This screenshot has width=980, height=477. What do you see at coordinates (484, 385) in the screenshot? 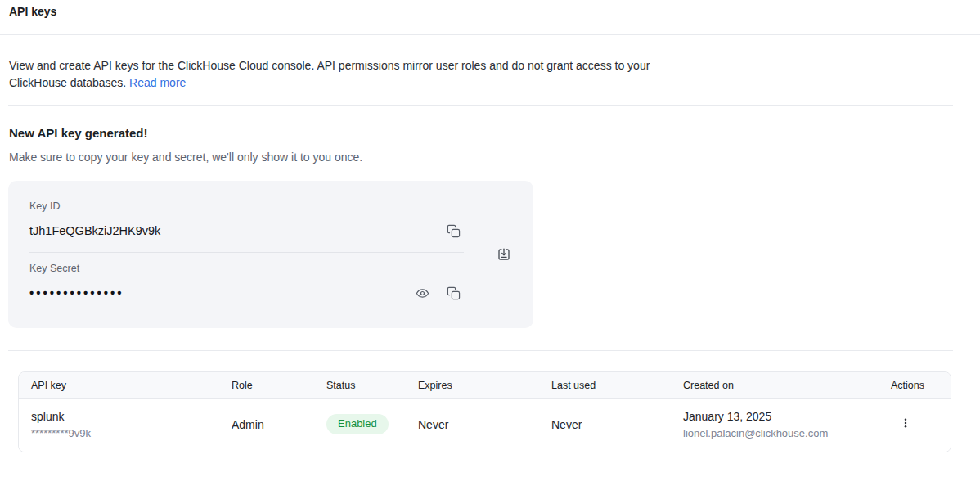
I see `column-header-expires: Expires` at bounding box center [484, 385].